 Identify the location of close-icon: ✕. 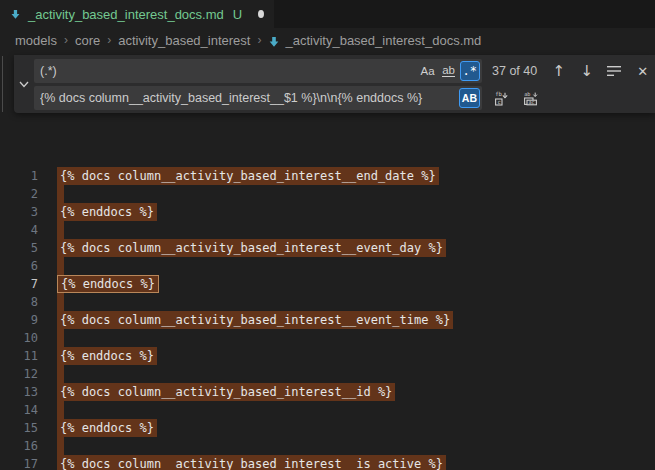
(642, 72).